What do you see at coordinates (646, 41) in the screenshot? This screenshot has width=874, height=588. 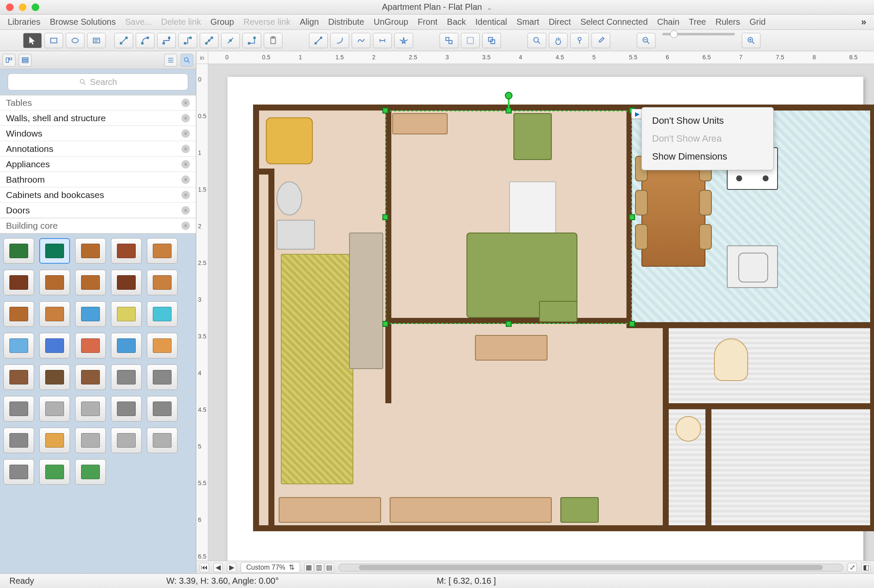 I see `zoom-out-button` at bounding box center [646, 41].